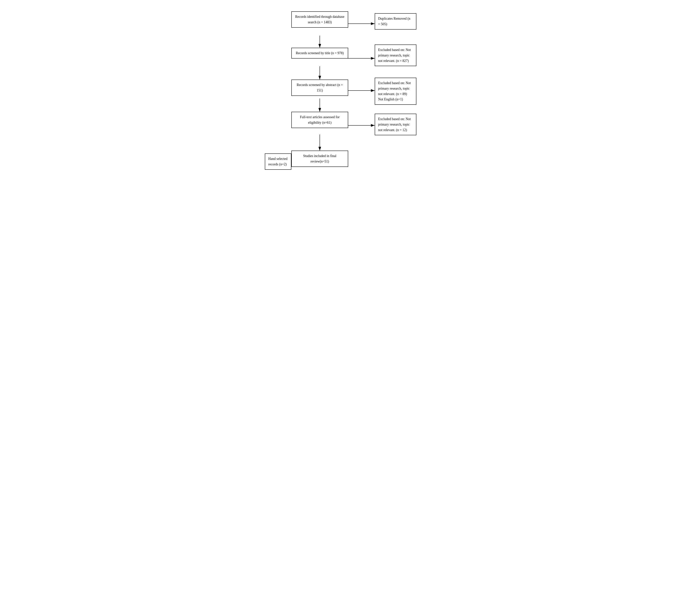 The width and height of the screenshot is (685, 616). I want to click on box9-text: Hand selected records (n=2), so click(278, 161).